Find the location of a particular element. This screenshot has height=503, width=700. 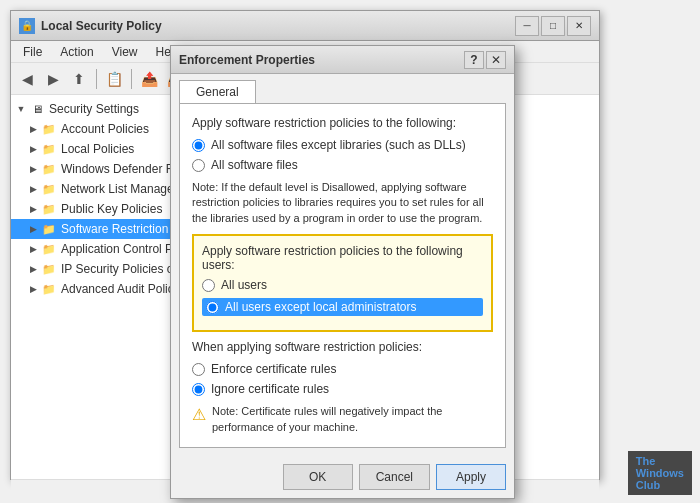

window-controls: ─ □ ✕ is located at coordinates (553, 26).